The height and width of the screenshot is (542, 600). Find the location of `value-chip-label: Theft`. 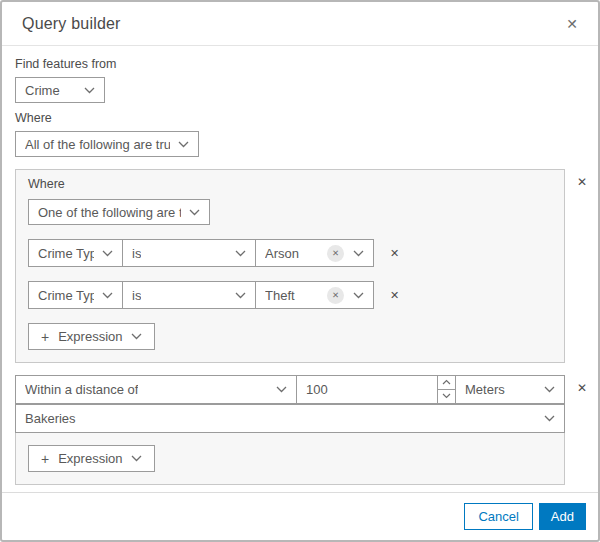

value-chip-label: Theft is located at coordinates (296, 296).